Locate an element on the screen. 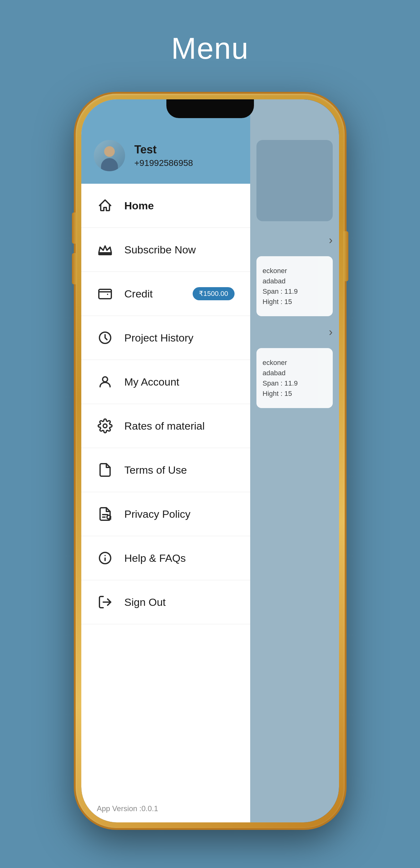  chevron-right-2: › is located at coordinates (295, 332).